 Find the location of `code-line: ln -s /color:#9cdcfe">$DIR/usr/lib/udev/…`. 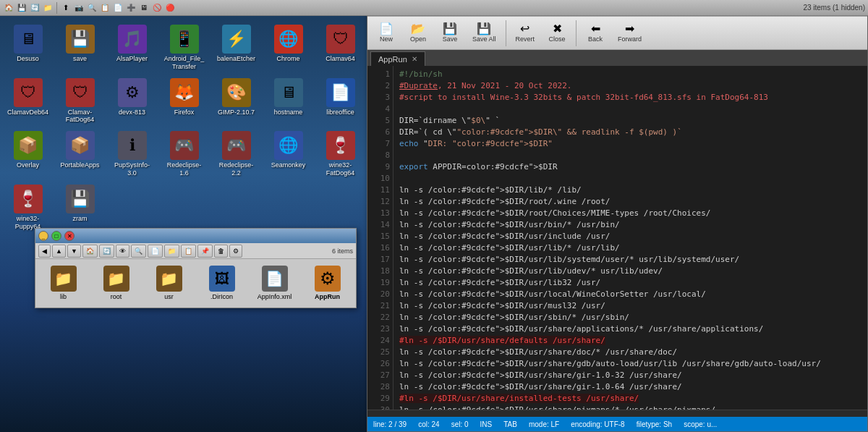

code-line: ln -s /color:#9cdcfe">$DIR/usr/lib/udev/… is located at coordinates (631, 271).